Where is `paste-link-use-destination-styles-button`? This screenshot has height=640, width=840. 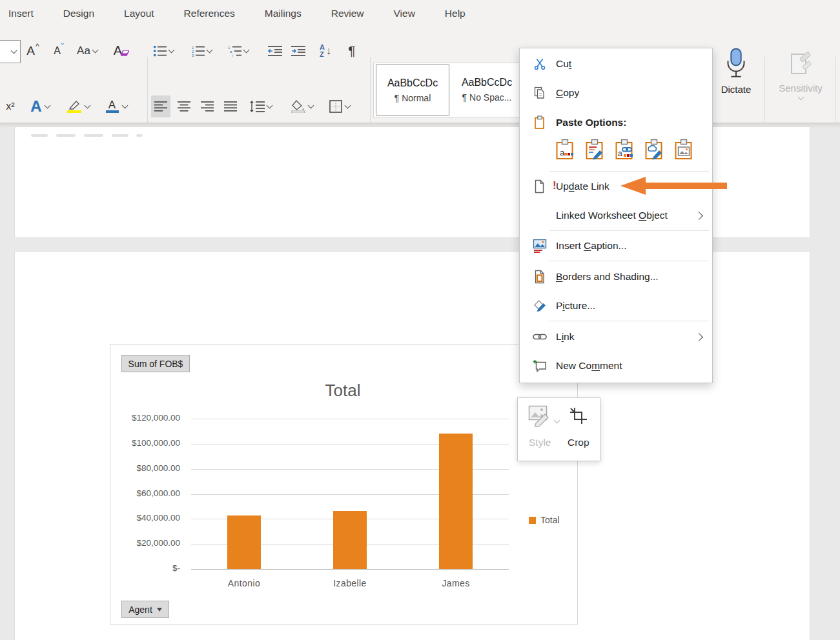
paste-link-use-destination-styles-button is located at coordinates (654, 151).